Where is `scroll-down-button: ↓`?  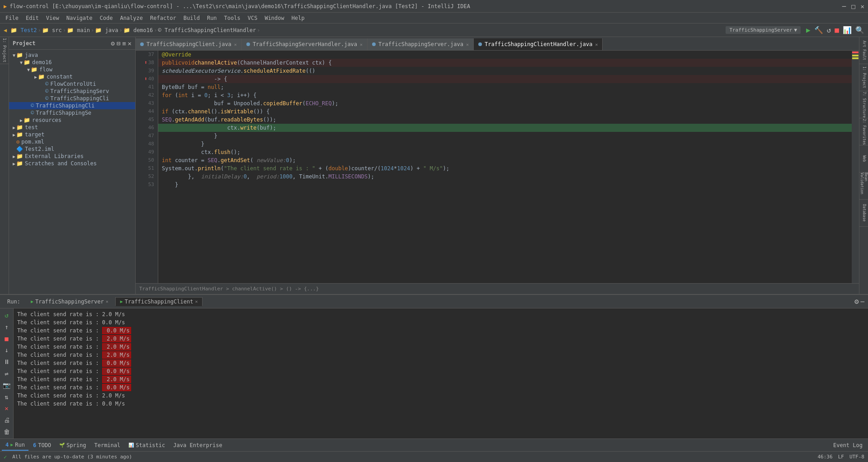
scroll-down-button: ↓ is located at coordinates (7, 350).